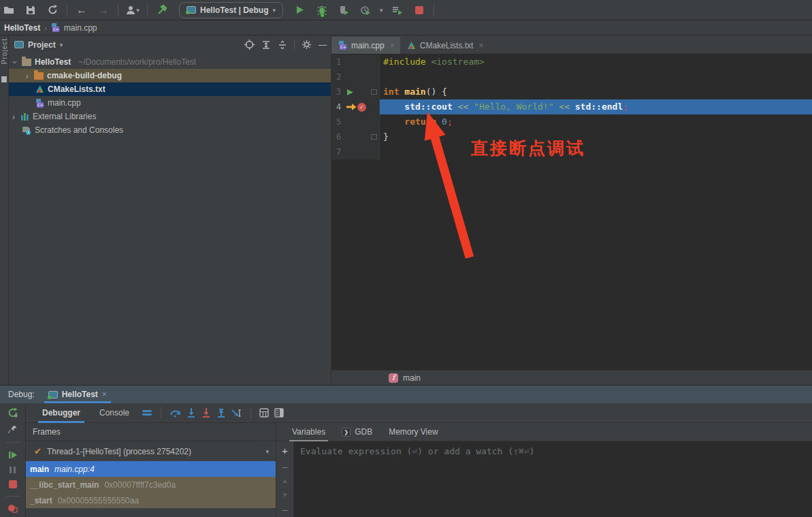 Image resolution: width=812 pixels, height=517 pixels. What do you see at coordinates (147, 413) in the screenshot?
I see `threads-view-icon` at bounding box center [147, 413].